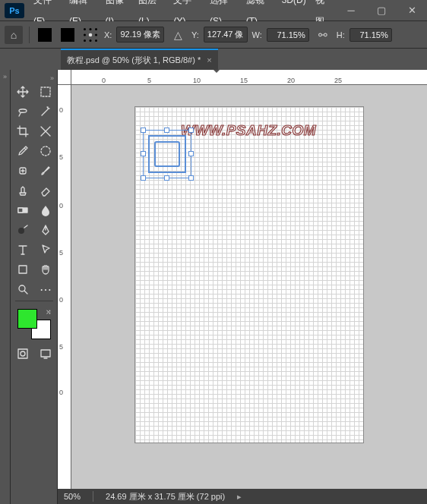 This screenshot has height=504, width=427. I want to click on handle-bottom-right, so click(191, 178).